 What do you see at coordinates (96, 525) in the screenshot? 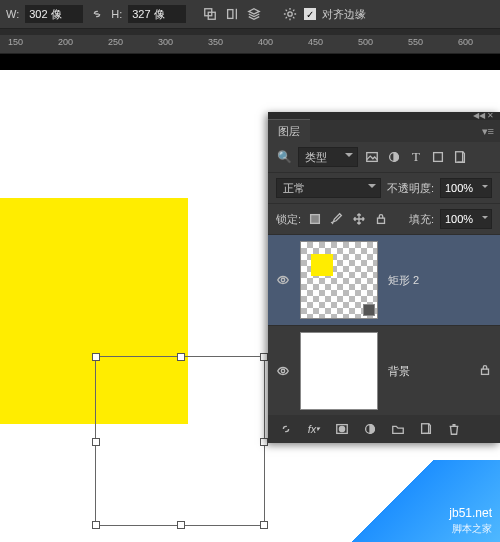
I see `transform-handle-bl` at bounding box center [96, 525].